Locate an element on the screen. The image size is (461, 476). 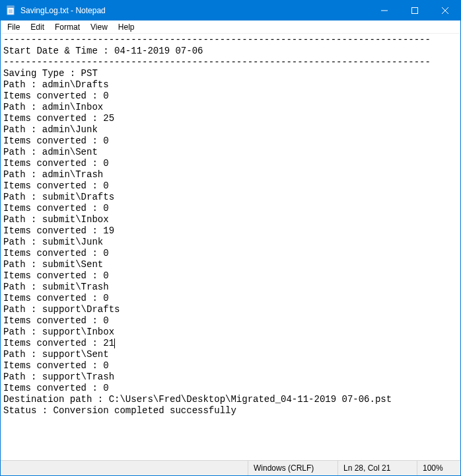
app-icon is located at coordinates (11, 11).